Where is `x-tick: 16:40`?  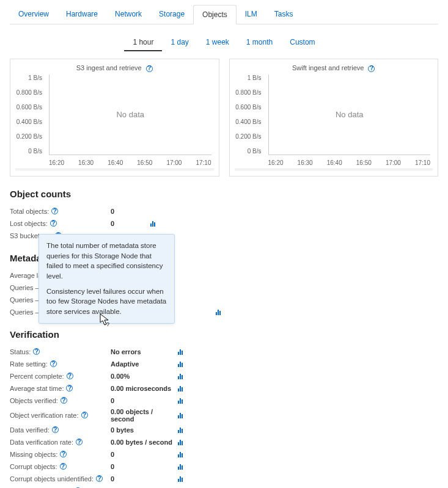 x-tick: 16:40 is located at coordinates (115, 162).